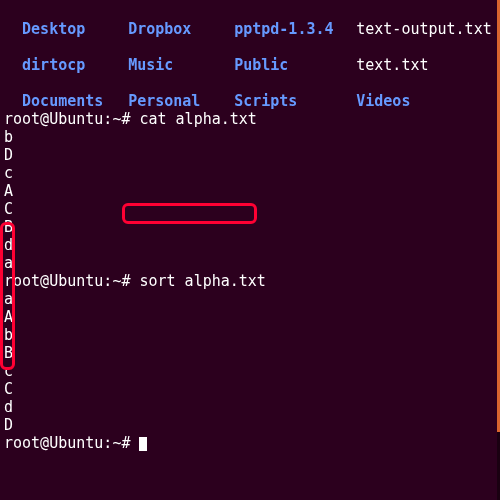  What do you see at coordinates (66, 29) in the screenshot?
I see `ls-dir: Desktop` at bounding box center [66, 29].